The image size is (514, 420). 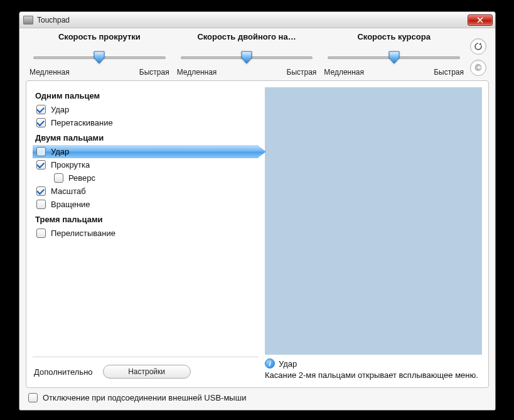 I want to click on window-icon, so click(x=28, y=20).